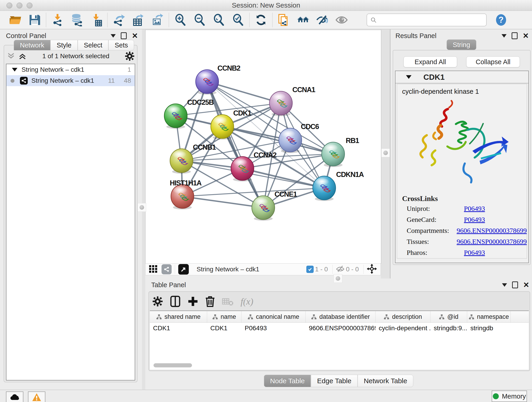 The width and height of the screenshot is (532, 402). Describe the element at coordinates (228, 269) in the screenshot. I see `network-view-title: String Network – cdk1` at that location.